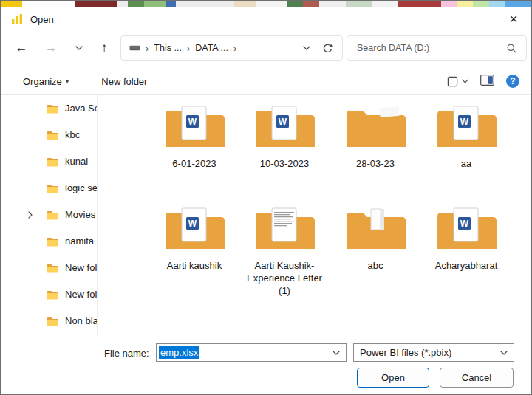 This screenshot has width=532, height=395. Describe the element at coordinates (79, 48) in the screenshot. I see `recent-locations-button` at that location.